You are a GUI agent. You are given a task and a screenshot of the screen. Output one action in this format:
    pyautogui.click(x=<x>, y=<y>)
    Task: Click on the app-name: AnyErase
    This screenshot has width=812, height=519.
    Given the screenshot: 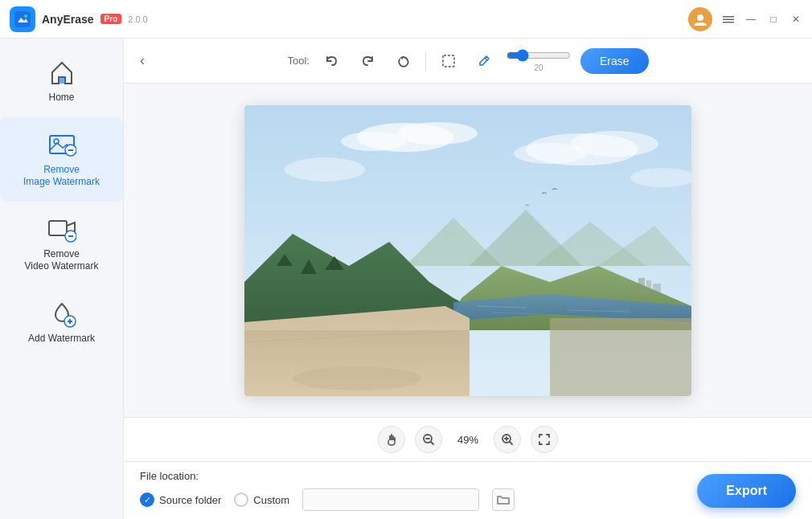 What is the action you would take?
    pyautogui.click(x=68, y=19)
    